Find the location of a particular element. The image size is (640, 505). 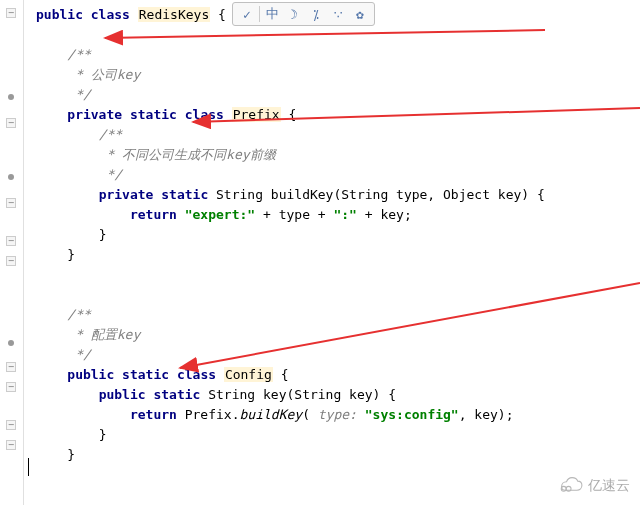

cloud-icon is located at coordinates (570, 486).